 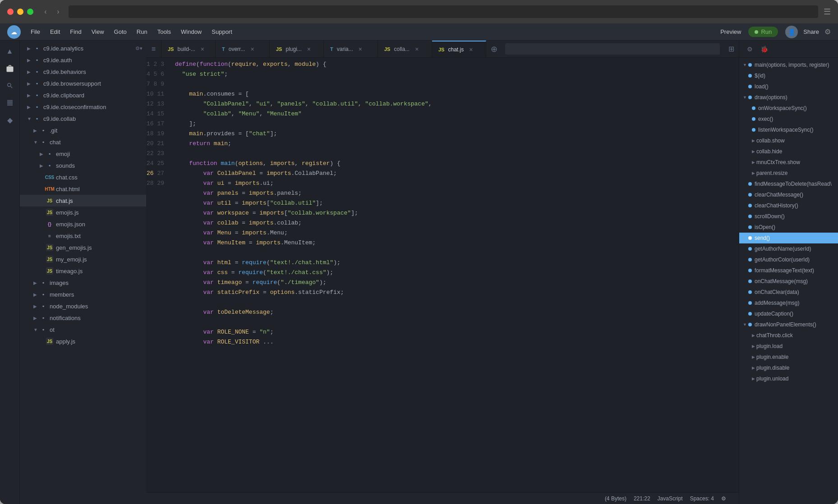 I want to click on preview-button: Preview, so click(x=731, y=32).